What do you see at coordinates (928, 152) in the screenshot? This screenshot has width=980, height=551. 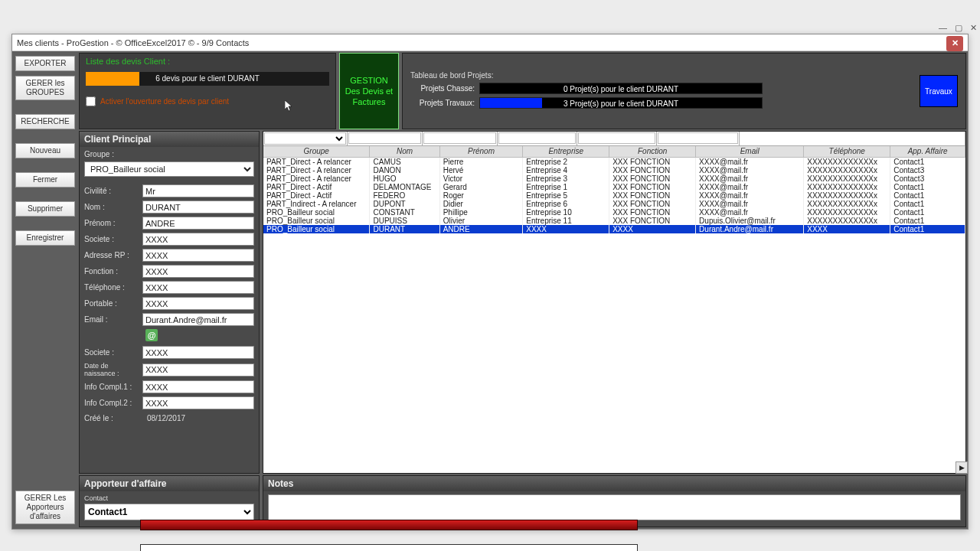 I see `column-header: App. Affaire` at bounding box center [928, 152].